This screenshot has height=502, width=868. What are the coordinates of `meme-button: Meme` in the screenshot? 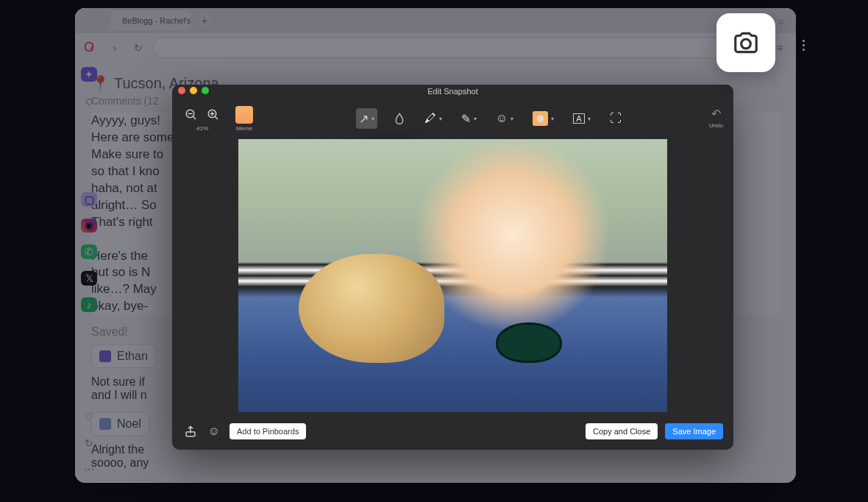 It's located at (244, 119).